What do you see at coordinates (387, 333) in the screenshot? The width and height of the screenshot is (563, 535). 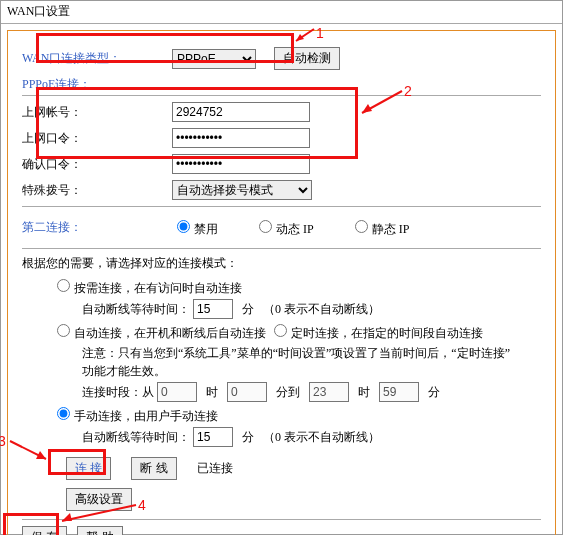 I see `radio-timed-label: 定时连接，在指定的时间段自动连接` at bounding box center [387, 333].